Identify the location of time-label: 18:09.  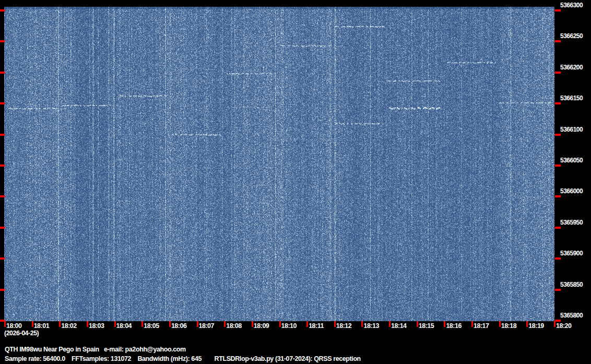
(261, 326).